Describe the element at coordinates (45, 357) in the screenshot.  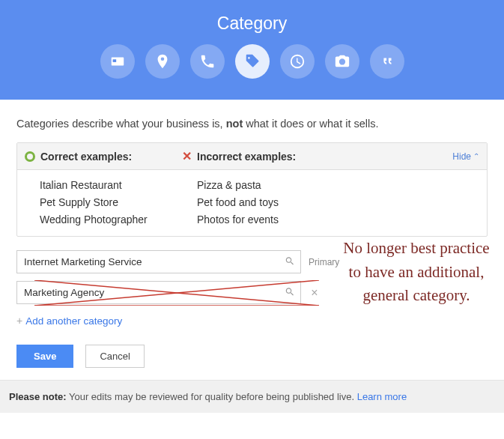
I see `save-button: Save` at that location.